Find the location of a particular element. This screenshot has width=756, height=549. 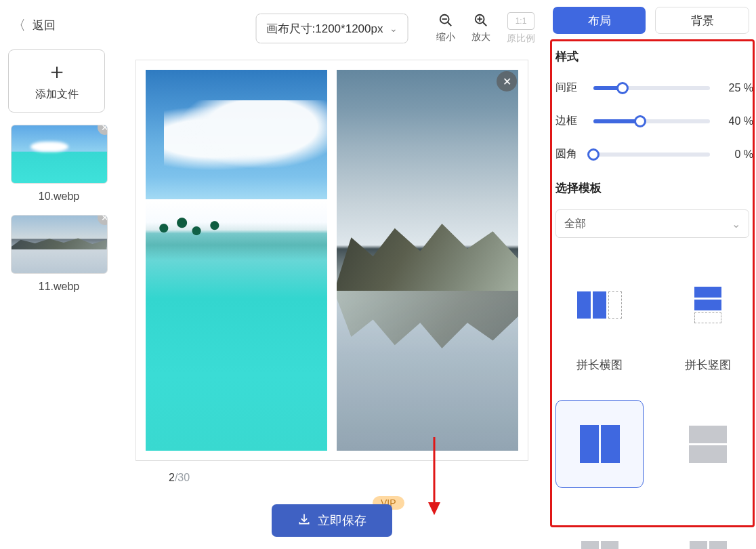

template-long-horizontal: 拼长横图 is located at coordinates (600, 317).